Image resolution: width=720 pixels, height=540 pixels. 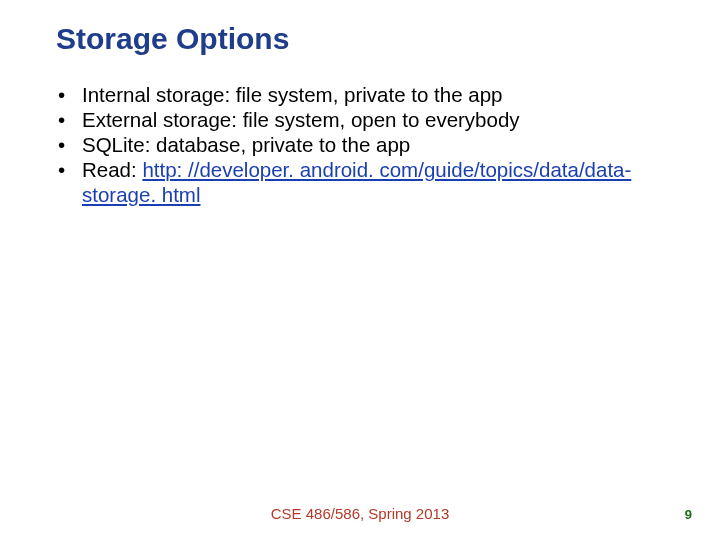 What do you see at coordinates (301, 120) in the screenshot?
I see `bullet-text: External storage: file system, open to e…` at bounding box center [301, 120].